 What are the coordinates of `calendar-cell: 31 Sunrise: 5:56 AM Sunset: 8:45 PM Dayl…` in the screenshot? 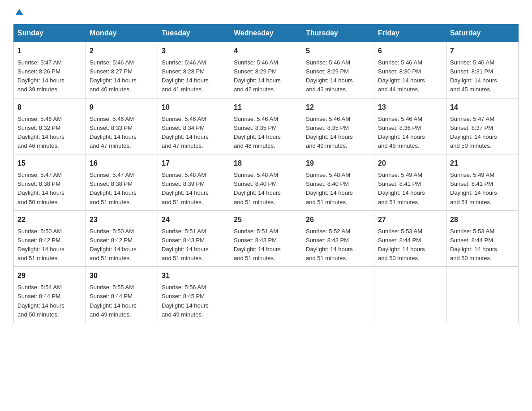 It's located at (194, 295).